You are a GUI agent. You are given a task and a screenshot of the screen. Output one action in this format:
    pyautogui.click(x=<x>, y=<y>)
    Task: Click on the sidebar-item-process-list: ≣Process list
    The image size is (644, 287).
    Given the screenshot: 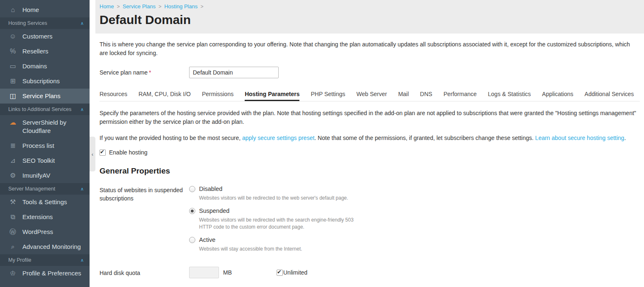 What is the action you would take?
    pyautogui.click(x=45, y=146)
    